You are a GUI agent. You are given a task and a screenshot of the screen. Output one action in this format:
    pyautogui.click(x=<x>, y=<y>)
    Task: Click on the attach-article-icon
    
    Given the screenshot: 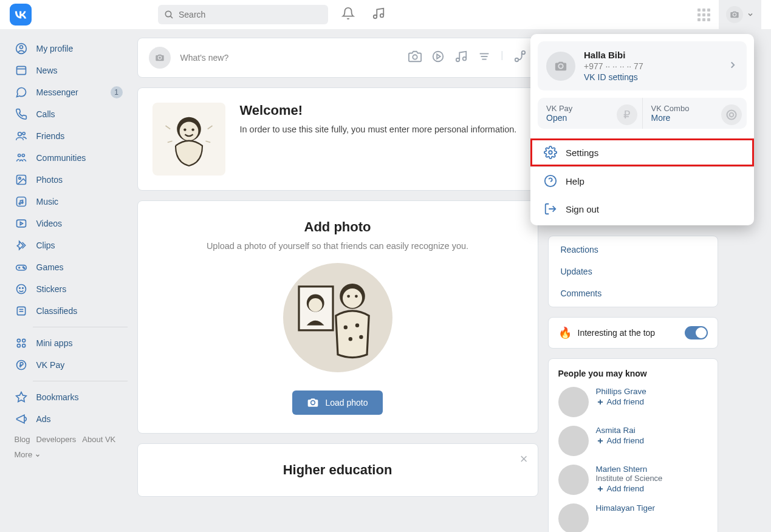 What is the action you would take?
    pyautogui.click(x=484, y=58)
    